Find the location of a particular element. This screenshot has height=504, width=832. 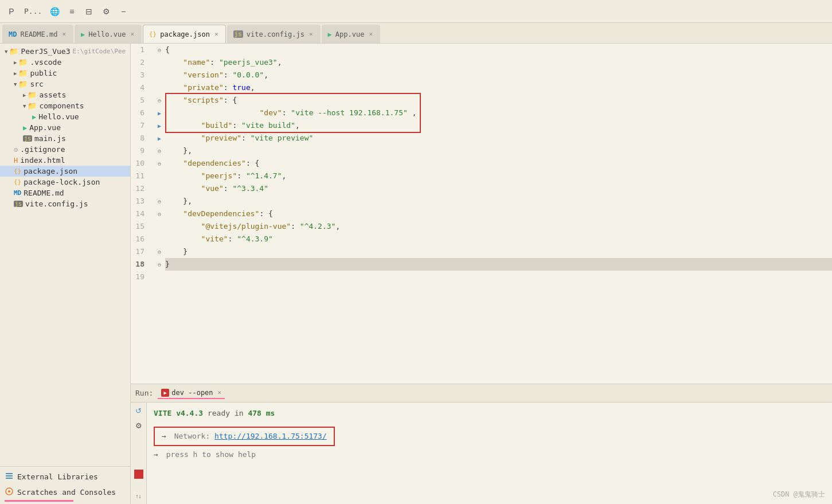

align-center-btn: ≡ is located at coordinates (72, 11).